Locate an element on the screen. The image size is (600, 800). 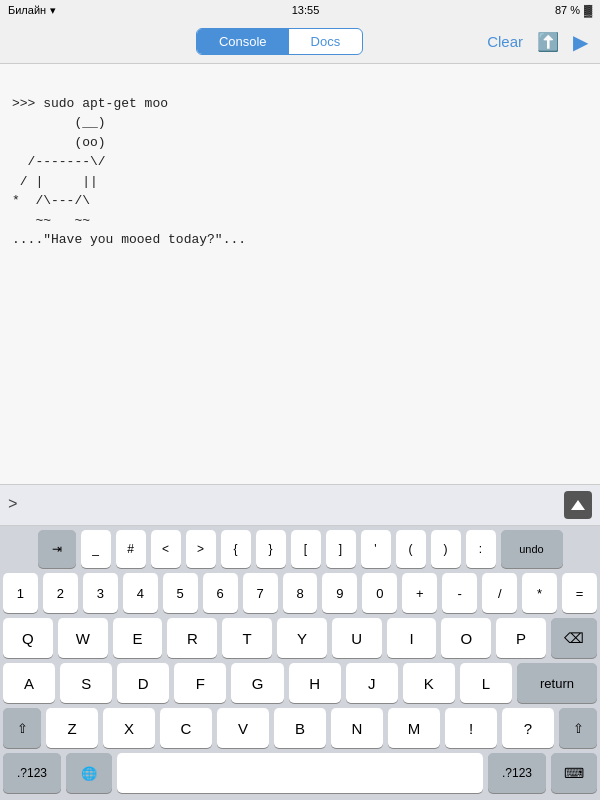
key-minus: - is located at coordinates (460, 593).